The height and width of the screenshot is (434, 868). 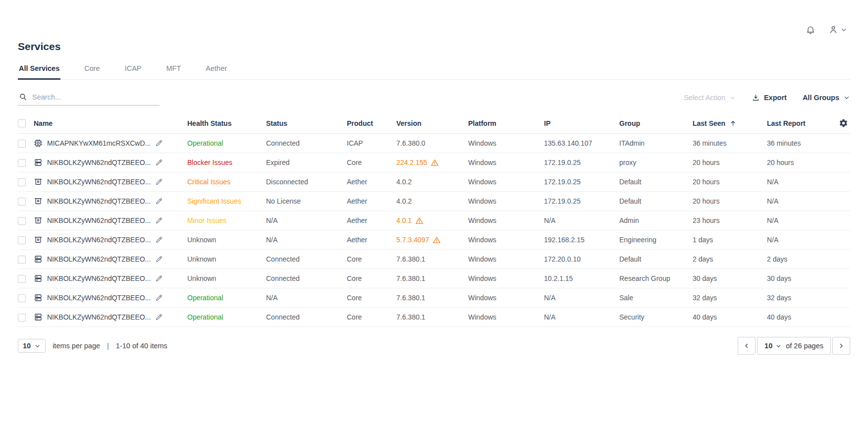 I want to click on column-header-version: Version, so click(x=432, y=123).